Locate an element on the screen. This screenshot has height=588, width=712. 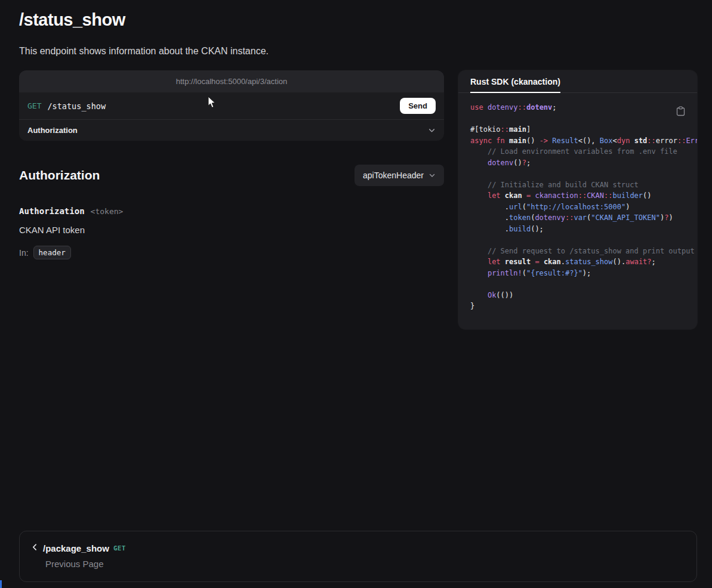
previous-page-path: /package_show is located at coordinates (76, 549).